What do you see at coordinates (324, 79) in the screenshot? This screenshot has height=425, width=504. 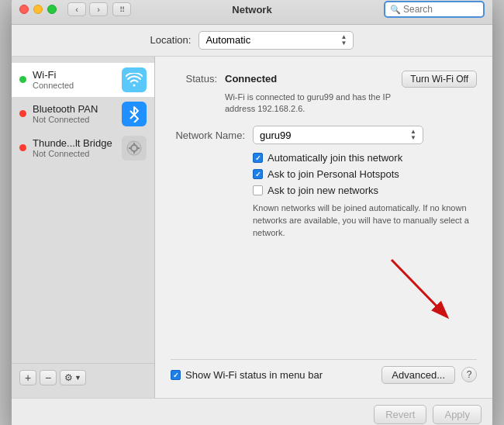 I see `status-row: Status: Connected Turn Wi-Fi Off` at bounding box center [324, 79].